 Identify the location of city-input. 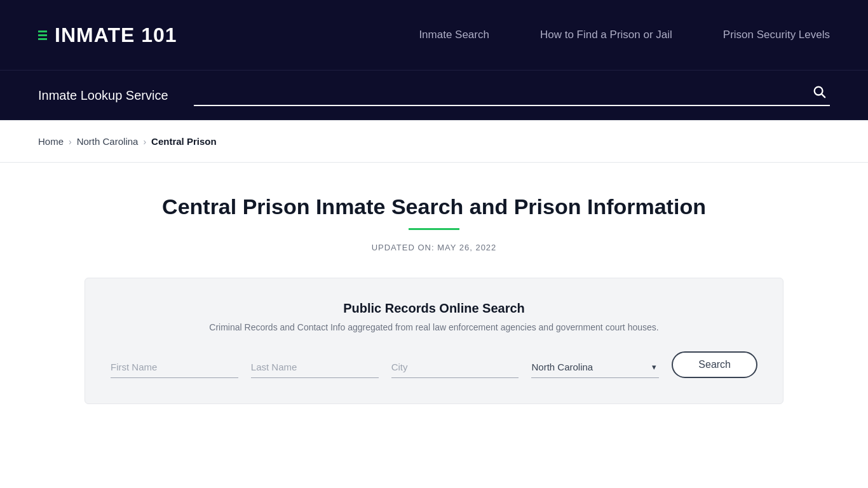
(455, 367).